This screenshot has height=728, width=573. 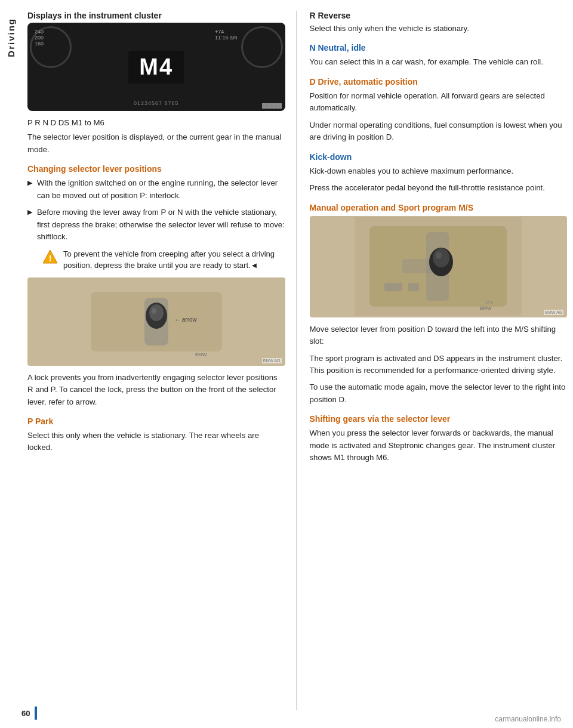 What do you see at coordinates (286, 713) in the screenshot?
I see `page-footer: 60` at bounding box center [286, 713].